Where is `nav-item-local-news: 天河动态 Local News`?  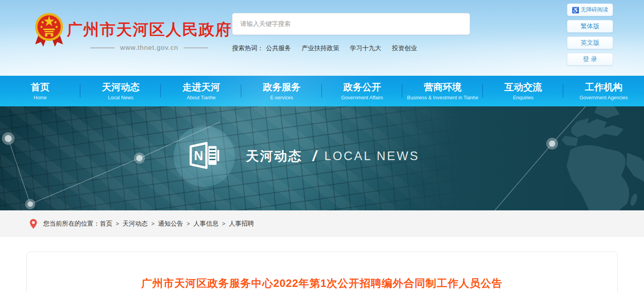
nav-item-local-news: 天河动态 Local News is located at coordinates (121, 91).